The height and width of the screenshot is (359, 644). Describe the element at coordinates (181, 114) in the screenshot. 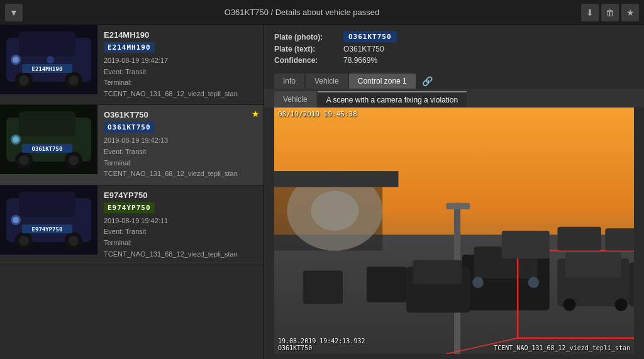

I see `vehicle-plate-text: O361KT750` at that location.